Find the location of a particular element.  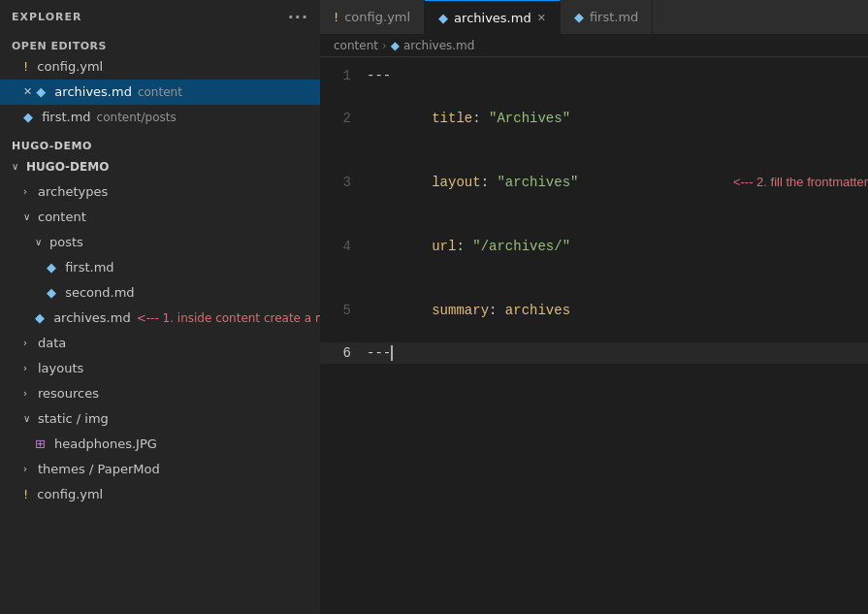

open-editor-archives-md-path: content is located at coordinates (160, 92).